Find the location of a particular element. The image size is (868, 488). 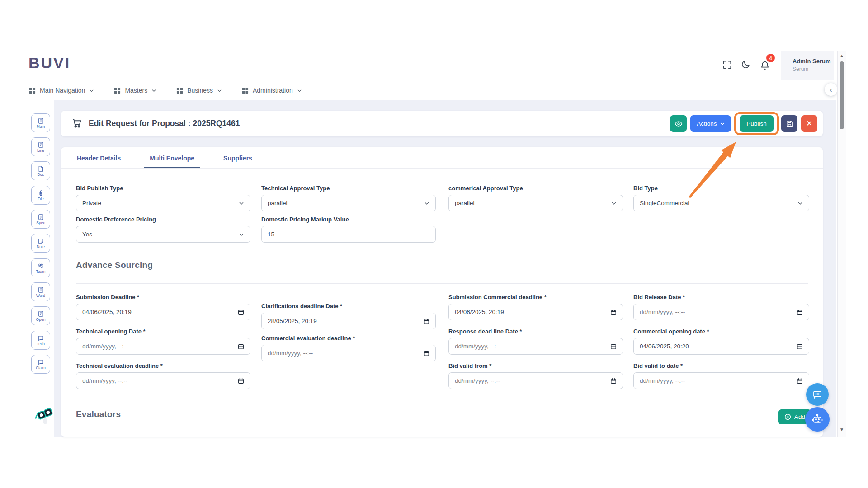

robot-icon is located at coordinates (817, 419).